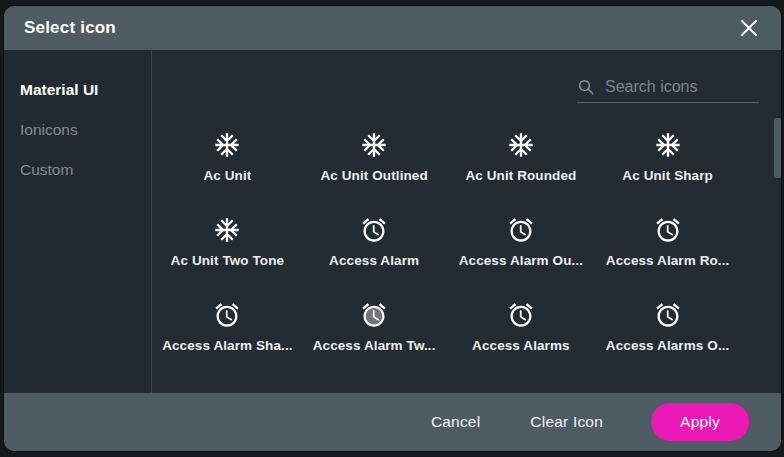 This screenshot has height=457, width=784. What do you see at coordinates (456, 422) in the screenshot?
I see `cancel-button: Cancel` at bounding box center [456, 422].